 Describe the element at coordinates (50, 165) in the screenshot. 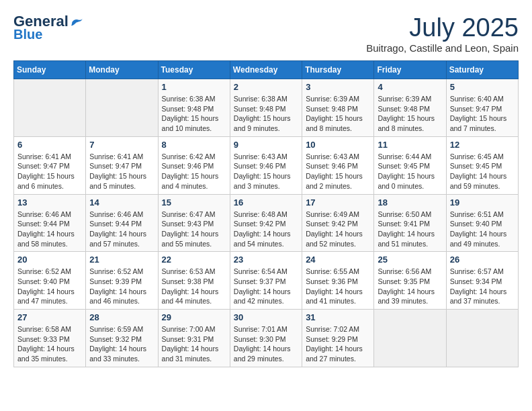

I see `day-cell: 6Sunrise: 6:41 AM Sunset: 9:47 PM Daylig…` at that location.